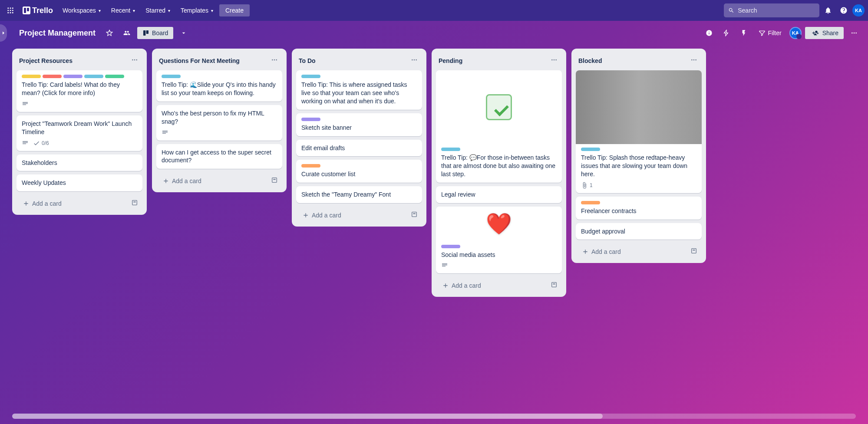 Image resolution: width=868 pixels, height=424 pixels. I want to click on trello-logo-icon, so click(26, 10).